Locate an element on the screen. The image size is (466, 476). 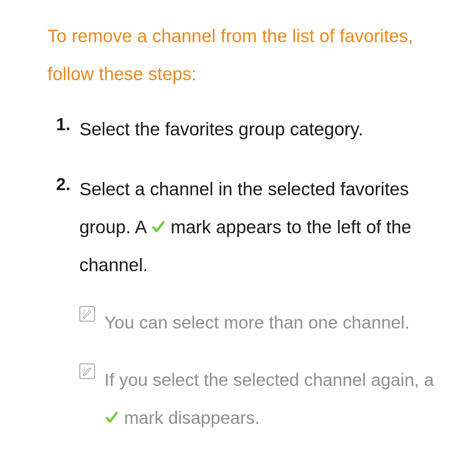
note-item: If you select the selected channel again… is located at coordinates (262, 399).